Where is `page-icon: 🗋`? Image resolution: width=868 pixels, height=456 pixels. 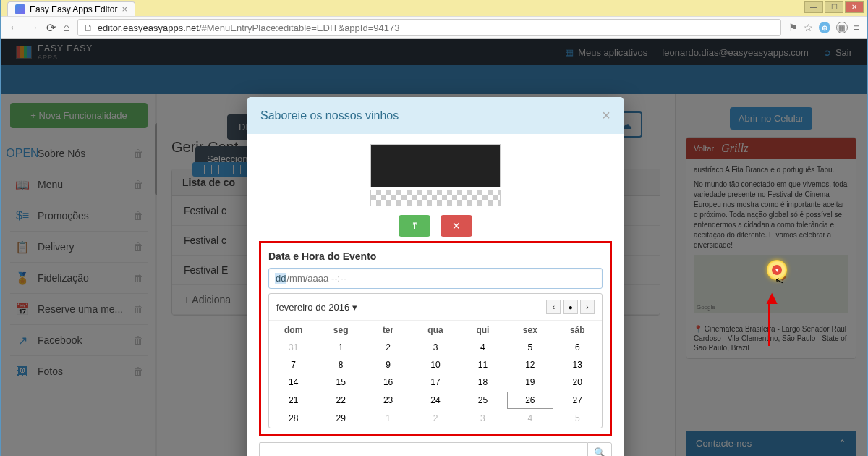
page-icon: 🗋 is located at coordinates (88, 28).